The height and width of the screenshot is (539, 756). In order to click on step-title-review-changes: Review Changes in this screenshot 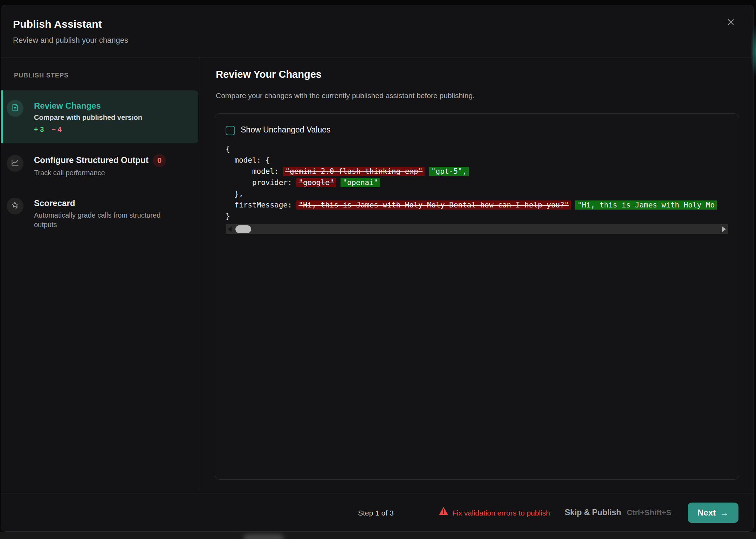, I will do `click(67, 106)`.